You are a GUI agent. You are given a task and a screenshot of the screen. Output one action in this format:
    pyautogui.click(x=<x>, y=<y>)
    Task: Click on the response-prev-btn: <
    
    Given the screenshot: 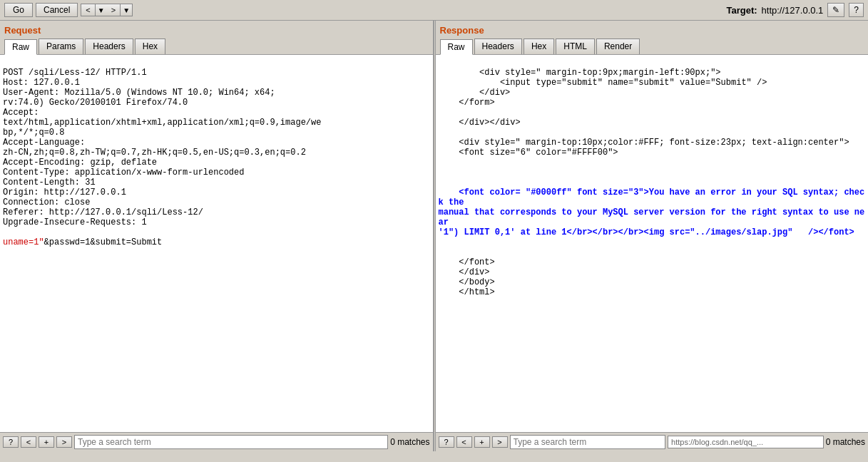 What is the action you would take?
    pyautogui.click(x=464, y=442)
    